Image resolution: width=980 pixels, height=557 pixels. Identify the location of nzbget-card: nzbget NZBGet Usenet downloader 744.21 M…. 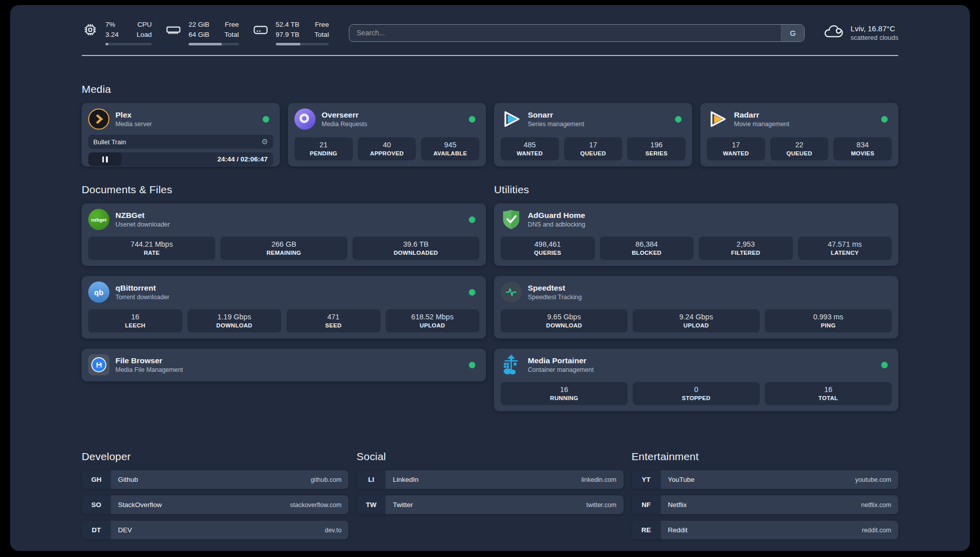
(284, 235).